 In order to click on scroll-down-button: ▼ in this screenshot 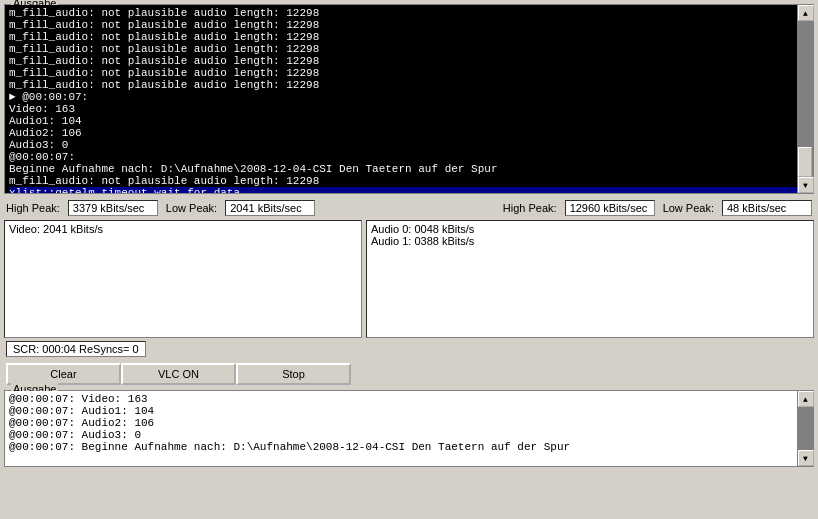, I will do `click(806, 185)`.